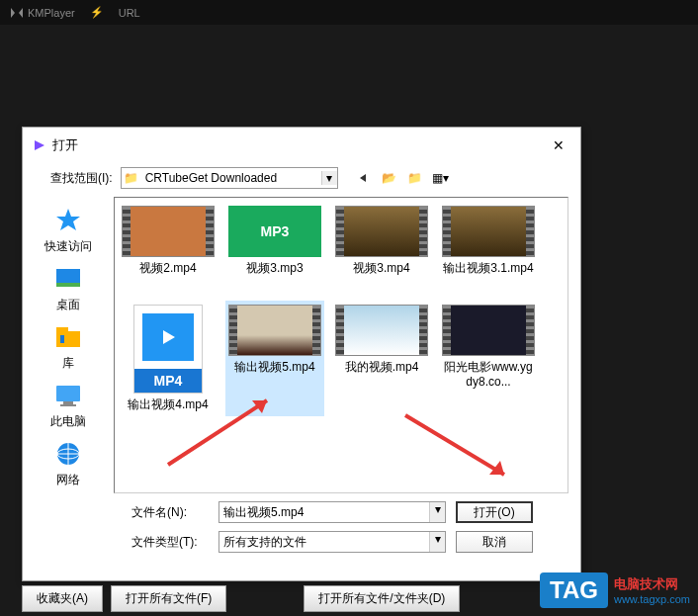 Image resolution: width=698 pixels, height=616 pixels. Describe the element at coordinates (441, 178) in the screenshot. I see `view-menu-icon: ▦▾` at that location.